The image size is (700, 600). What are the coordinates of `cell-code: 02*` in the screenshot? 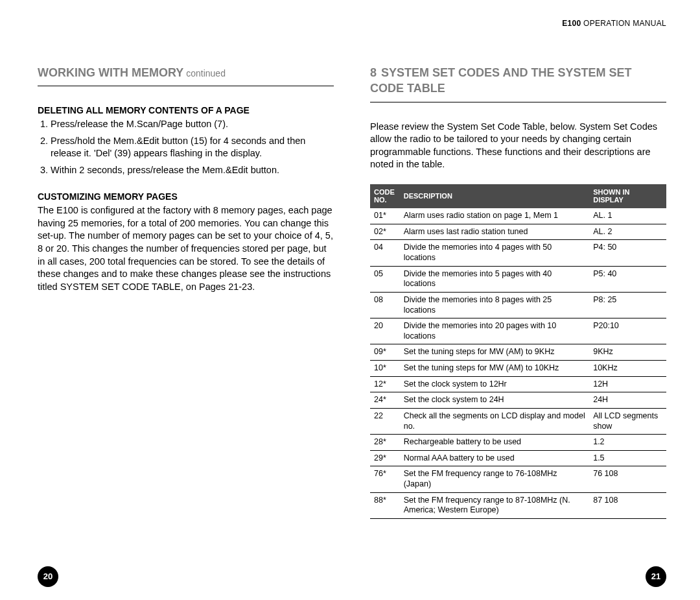 It's located at (385, 232).